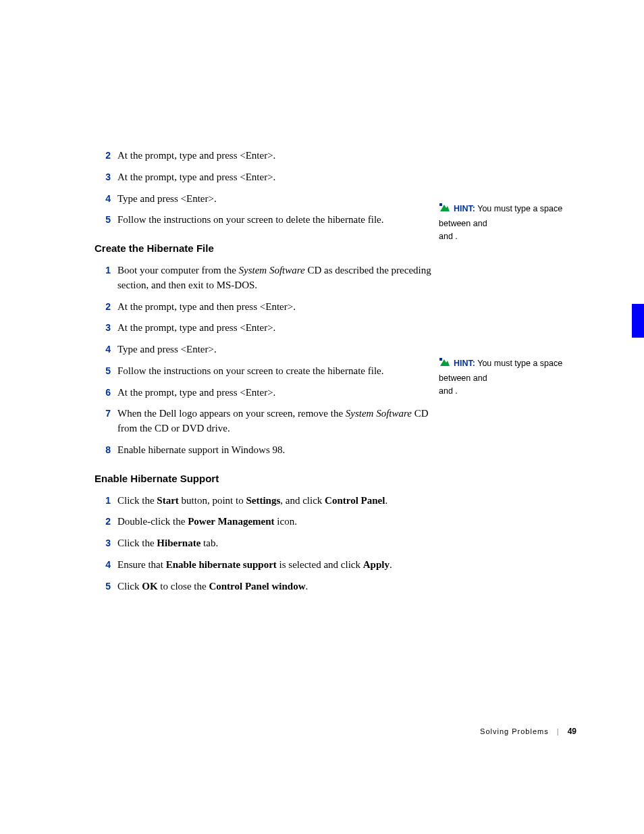 Image resolution: width=644 pixels, height=834 pixels. Describe the element at coordinates (528, 731) in the screenshot. I see `page-footer: Solving Problems | 49` at that location.